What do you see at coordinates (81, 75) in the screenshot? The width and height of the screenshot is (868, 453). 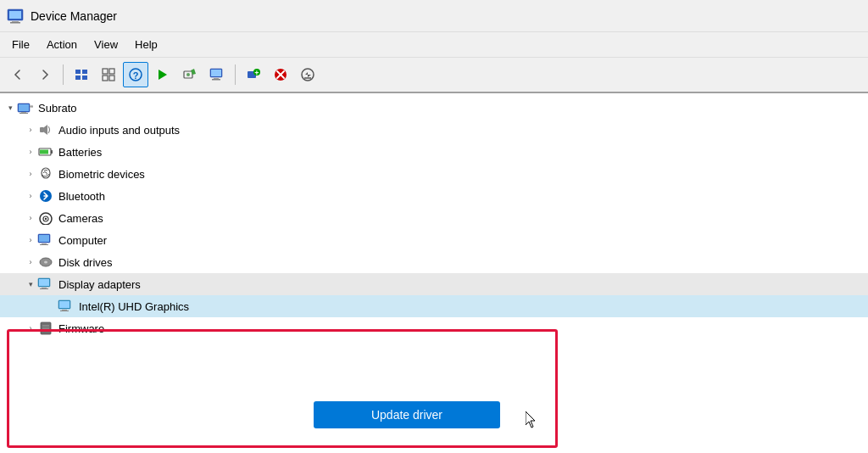 I see `toolbar-show-hide` at bounding box center [81, 75].